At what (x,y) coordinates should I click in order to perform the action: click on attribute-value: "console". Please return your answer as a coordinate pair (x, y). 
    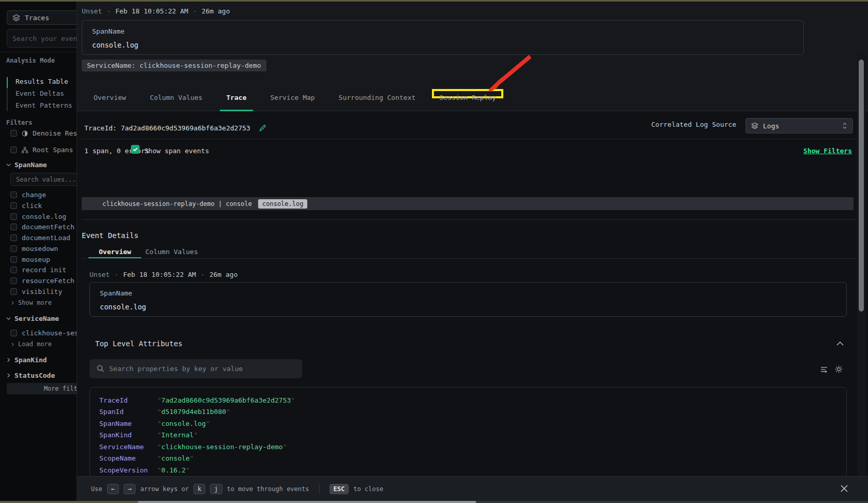
    Looking at the image, I should click on (175, 458).